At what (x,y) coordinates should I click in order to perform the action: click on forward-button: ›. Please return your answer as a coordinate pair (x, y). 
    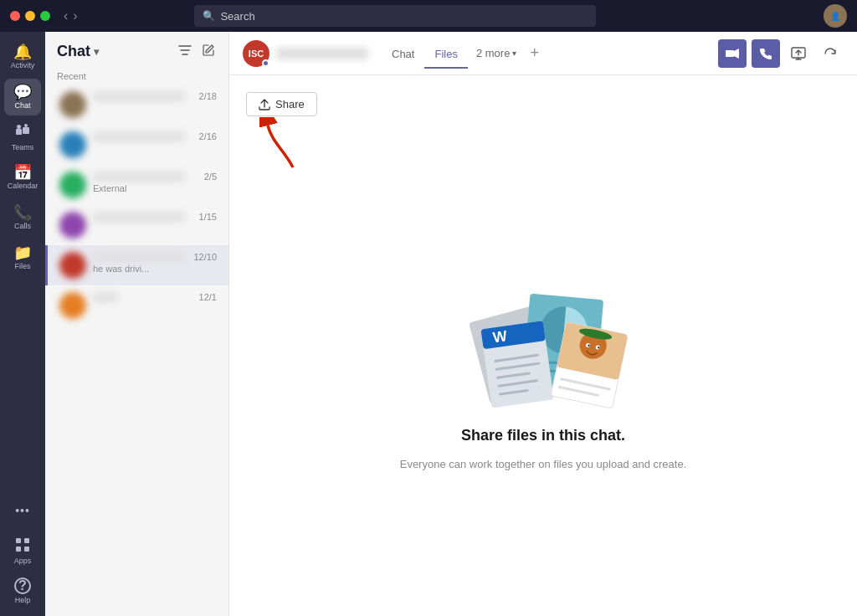
    Looking at the image, I should click on (75, 16).